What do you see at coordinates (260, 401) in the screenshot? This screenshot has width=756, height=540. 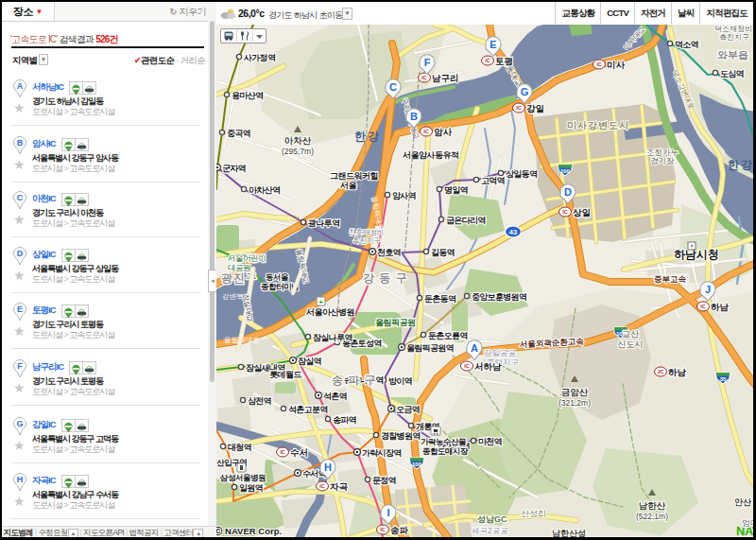 I see `svg-text: 삼전역` at bounding box center [260, 401].